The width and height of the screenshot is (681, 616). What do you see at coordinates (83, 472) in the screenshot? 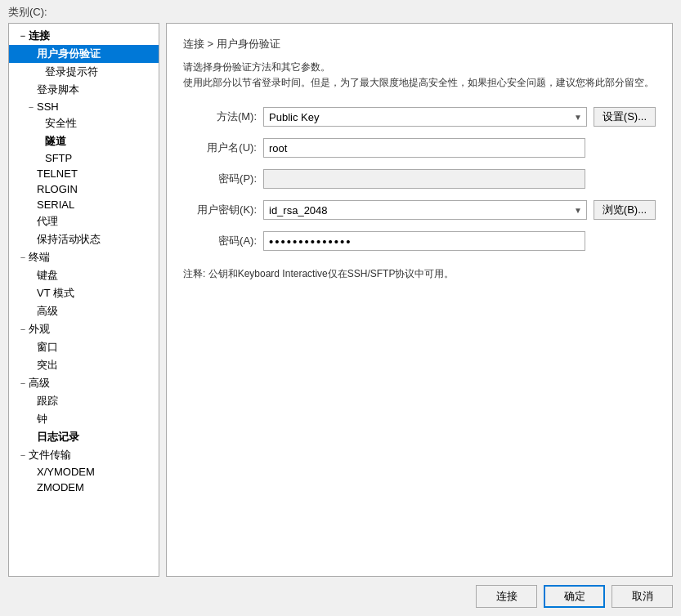
I see `tree-item-xymodem: X/YMODEM` at bounding box center [83, 472].